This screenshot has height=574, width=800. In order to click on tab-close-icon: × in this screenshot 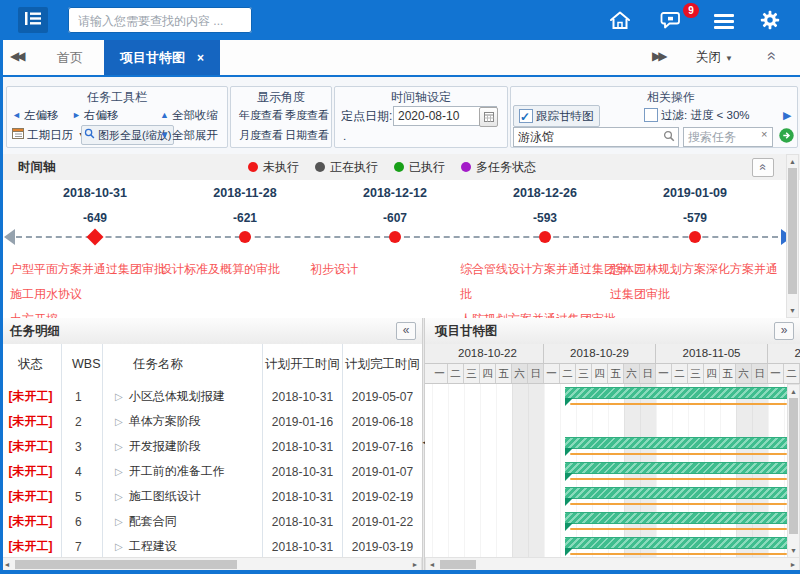, I will do `click(200, 58)`.